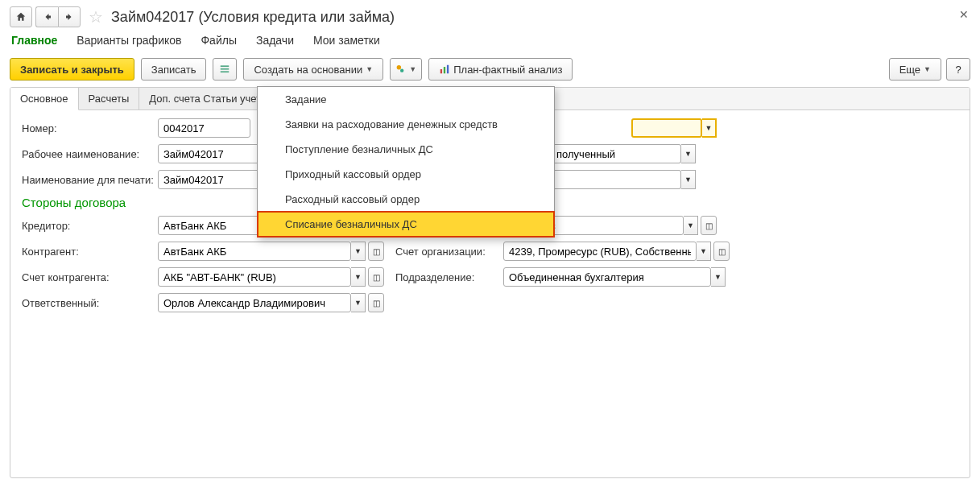 Image resolution: width=980 pixels, height=504 pixels. Describe the element at coordinates (722, 251) in the screenshot. I see `org-account-open: ◫` at that location.